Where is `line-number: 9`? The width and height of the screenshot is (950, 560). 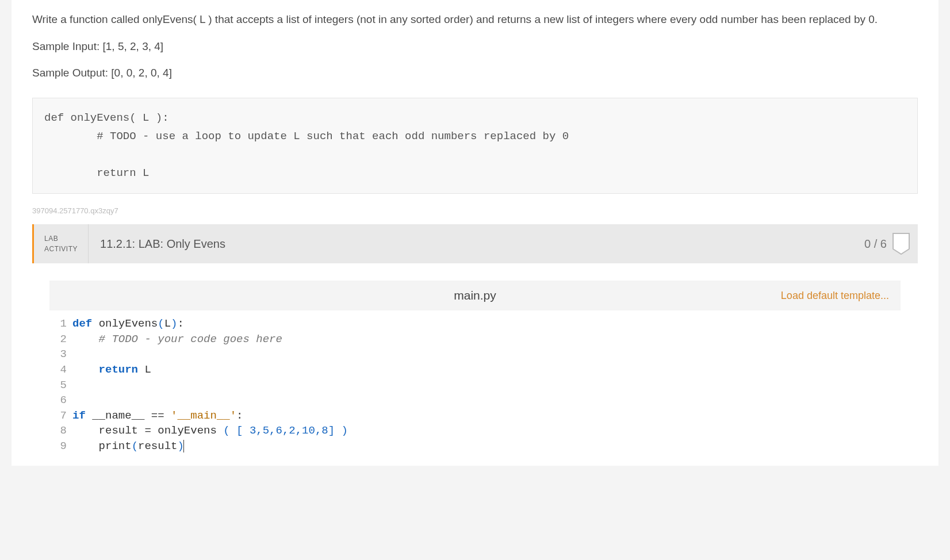
line-number: 9 is located at coordinates (61, 446).